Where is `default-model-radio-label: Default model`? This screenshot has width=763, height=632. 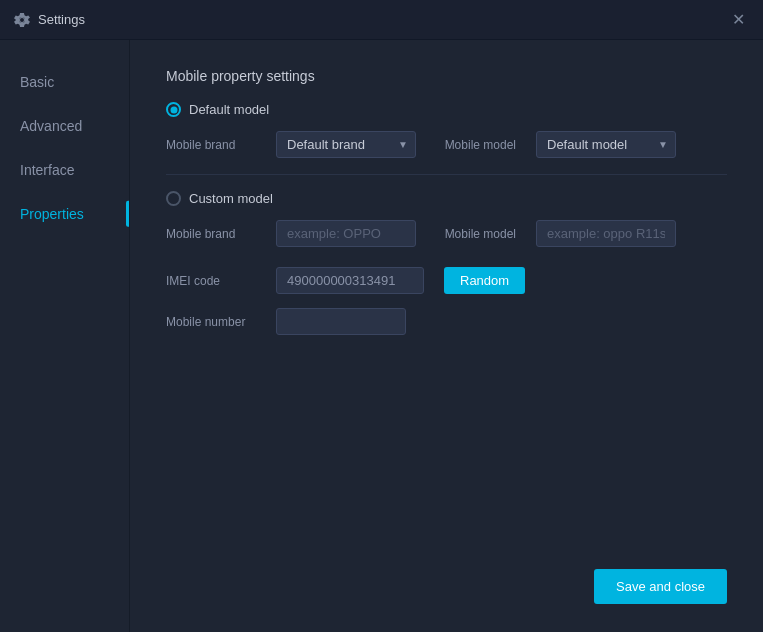
default-model-radio-label: Default model is located at coordinates (446, 110).